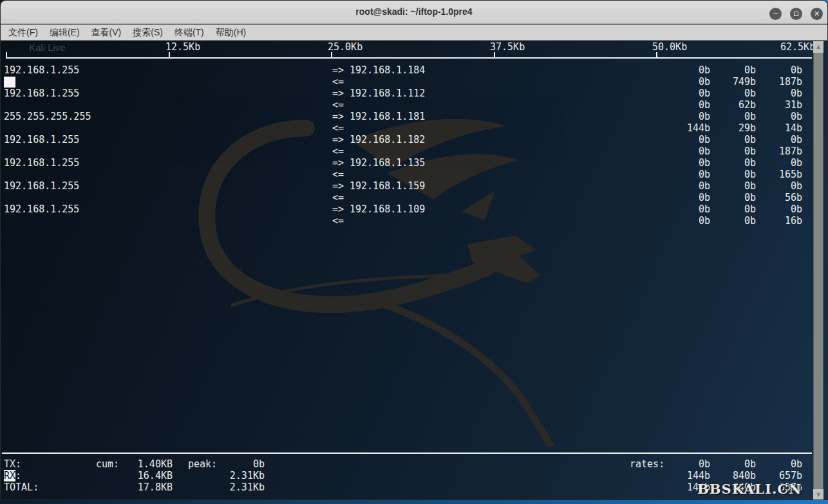 Image resolution: width=828 pixels, height=504 pixels. Describe the element at coordinates (796, 14) in the screenshot. I see `maximize-button` at that location.